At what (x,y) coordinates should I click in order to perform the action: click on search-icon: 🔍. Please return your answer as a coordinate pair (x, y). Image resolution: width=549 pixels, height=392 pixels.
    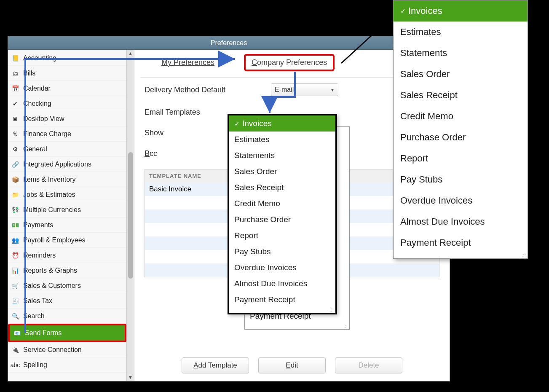
    Looking at the image, I should click on (15, 316).